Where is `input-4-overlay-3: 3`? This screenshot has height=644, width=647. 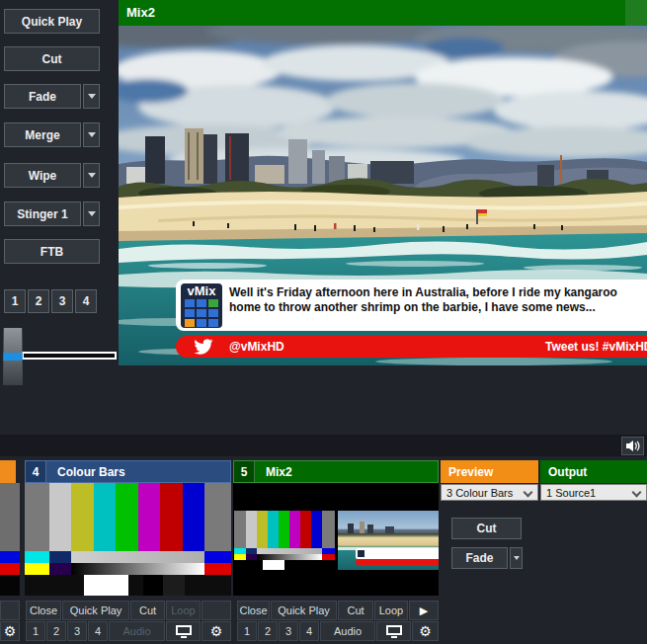 input-4-overlay-3: 3 is located at coordinates (77, 631).